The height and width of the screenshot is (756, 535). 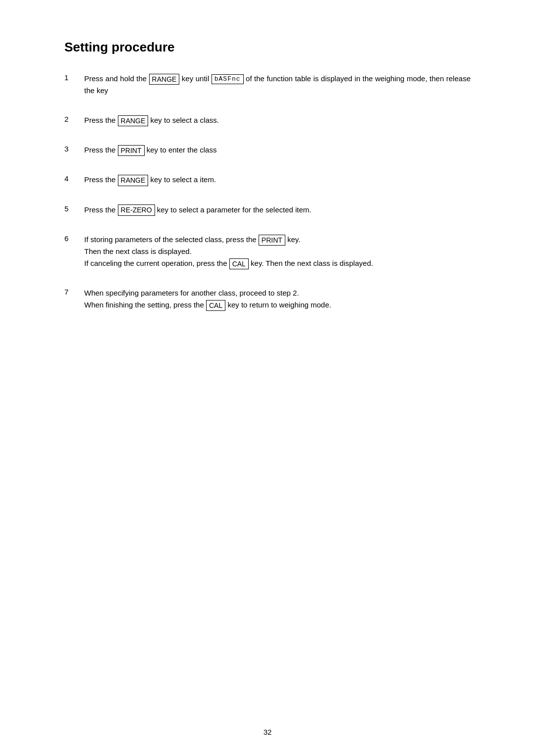 I want to click on key-box: RE-ZERO, so click(x=137, y=210).